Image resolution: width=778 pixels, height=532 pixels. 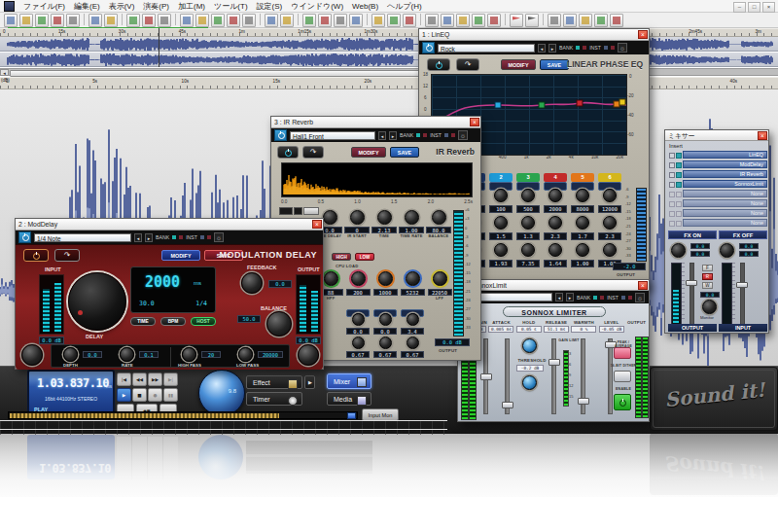 What do you see at coordinates (486, 49) in the screenshot?
I see `preset-field: Rock` at bounding box center [486, 49].